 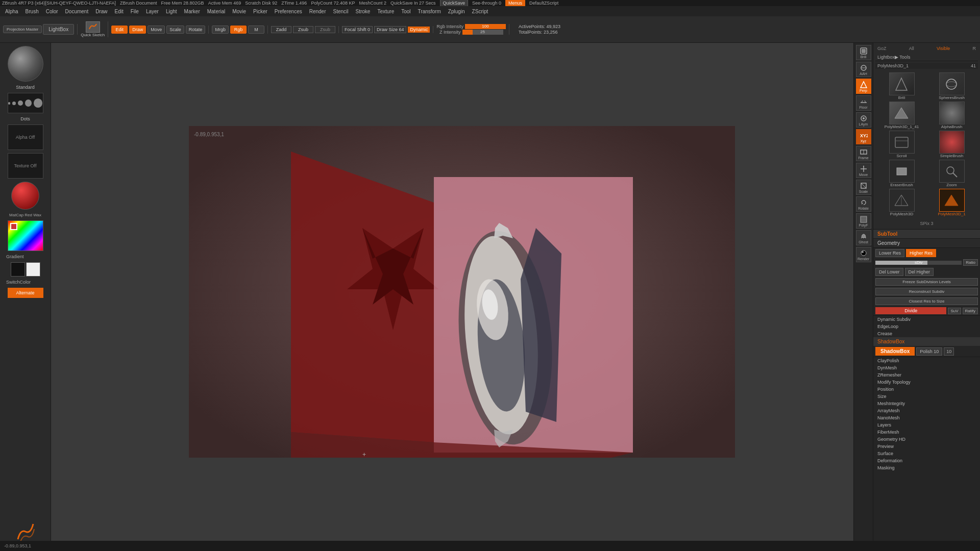 What do you see at coordinates (456, 11) in the screenshot?
I see `menu-zplugin: Zplugin` at bounding box center [456, 11].